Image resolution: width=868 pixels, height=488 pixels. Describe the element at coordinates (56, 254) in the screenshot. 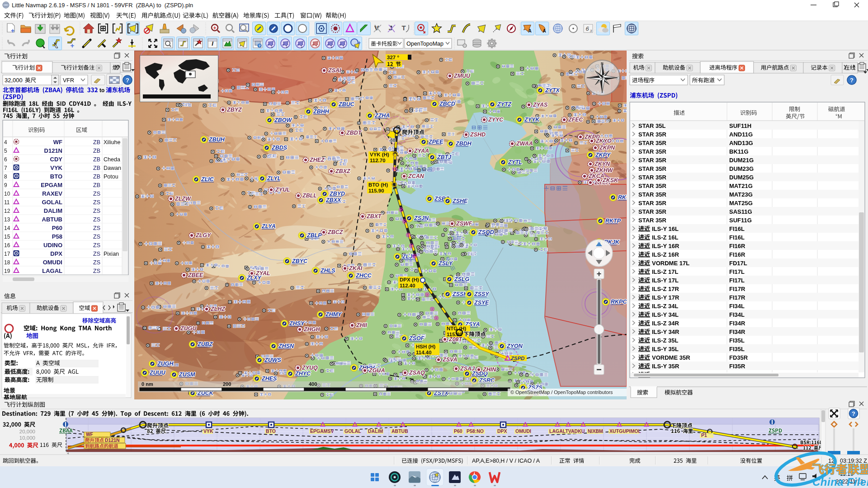

I see `svg-text: DPX` at that location.